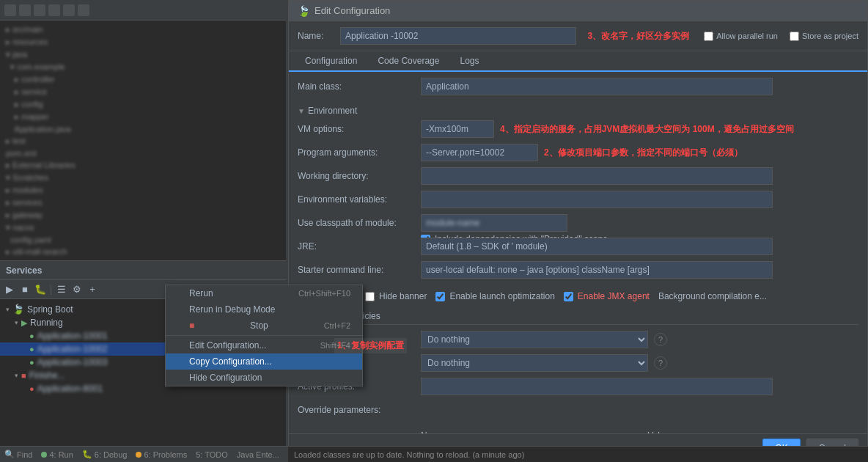 The height and width of the screenshot is (462, 868). Describe the element at coordinates (10, 455) in the screenshot. I see `find-icon: 🔍` at that location.